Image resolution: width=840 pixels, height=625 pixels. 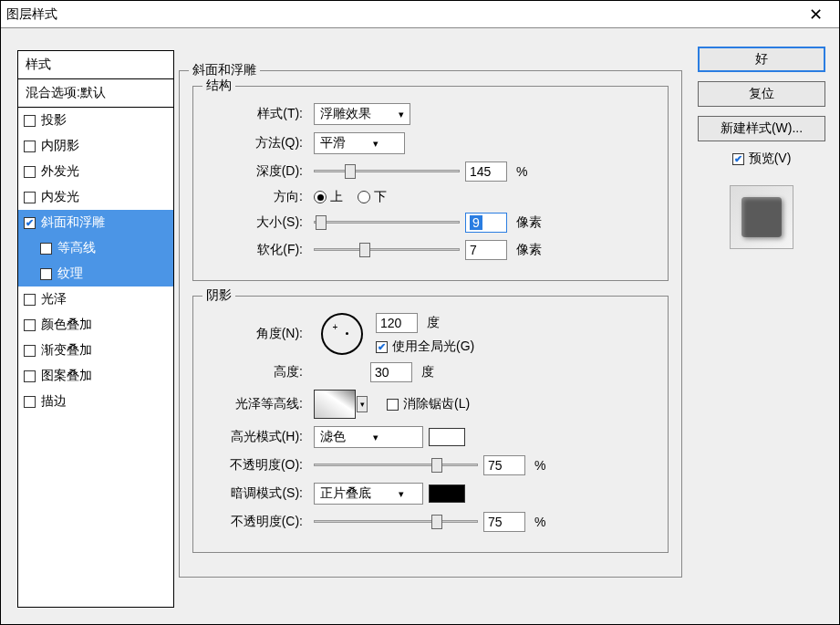 I want to click on global-light-checkbox: 使用全局光(G), so click(x=425, y=347).